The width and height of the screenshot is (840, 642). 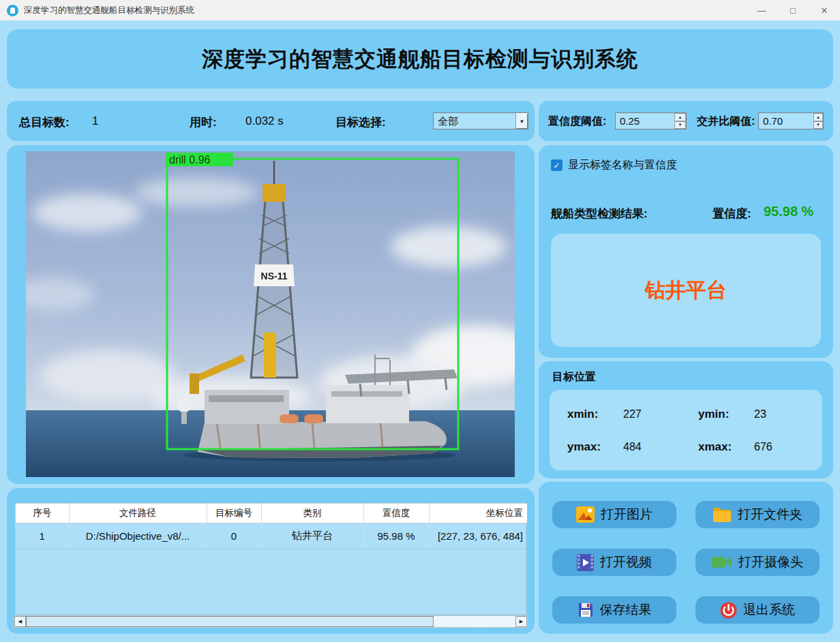 I want to click on minimize-icon: —, so click(x=762, y=11).